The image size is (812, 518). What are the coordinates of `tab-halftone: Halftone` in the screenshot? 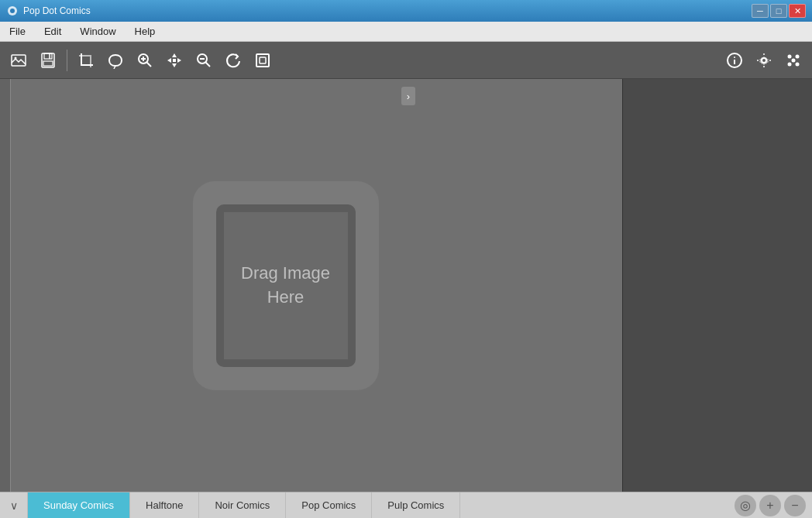 It's located at (164, 505).